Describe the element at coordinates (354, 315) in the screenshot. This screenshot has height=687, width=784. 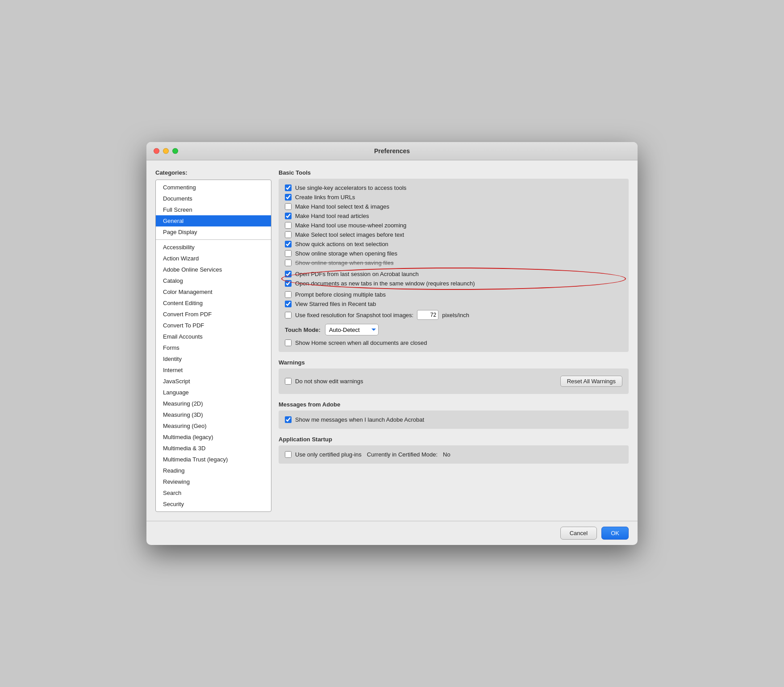
I see `label-snapshot: Use fixed resolution for Snapshot tool i…` at that location.